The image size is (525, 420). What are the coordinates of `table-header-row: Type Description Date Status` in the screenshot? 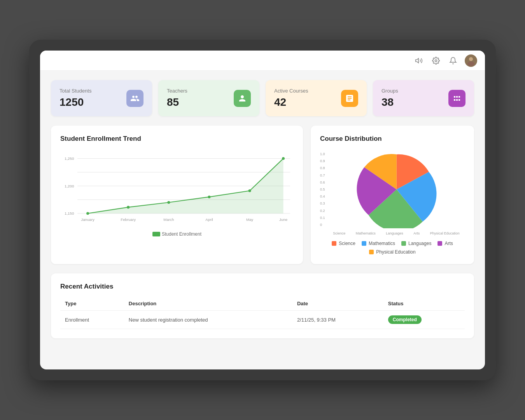 It's located at (262, 304).